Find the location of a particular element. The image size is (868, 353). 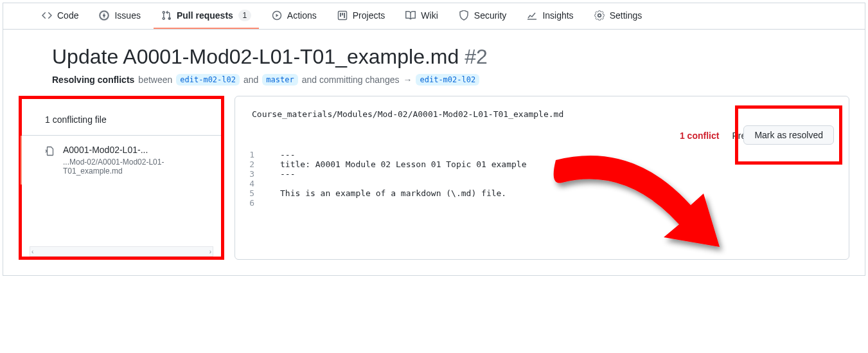

page-title: Update A0001-Mod02-L01-T01_example.md #2 is located at coordinates (443, 57).